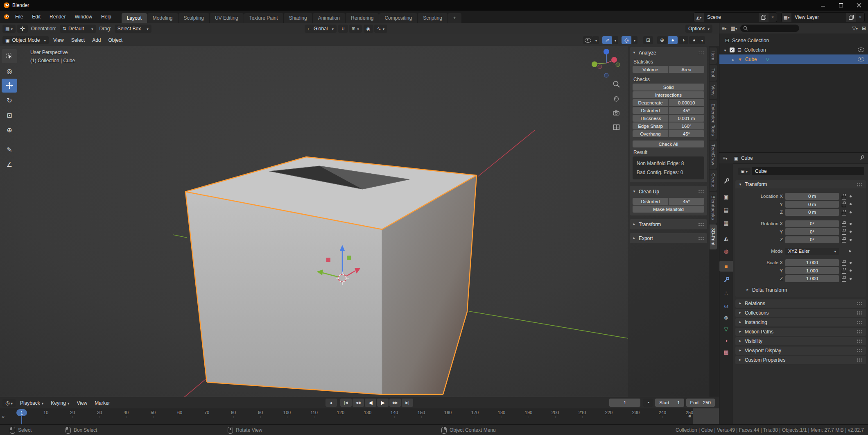 The width and height of the screenshot is (868, 435). What do you see at coordinates (163, 18) in the screenshot?
I see `workspace-tab-modeling: Modeling` at bounding box center [163, 18].